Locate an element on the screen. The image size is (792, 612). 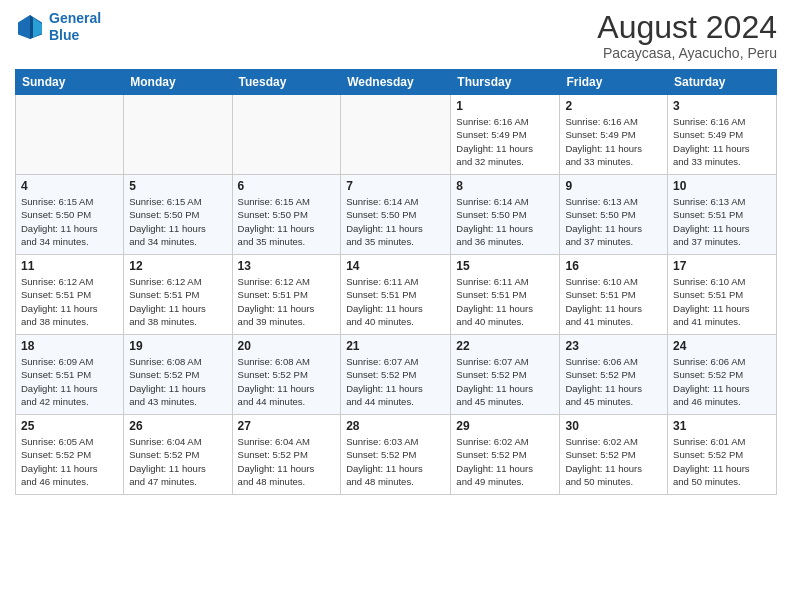
logo: General Blue is located at coordinates (58, 27).